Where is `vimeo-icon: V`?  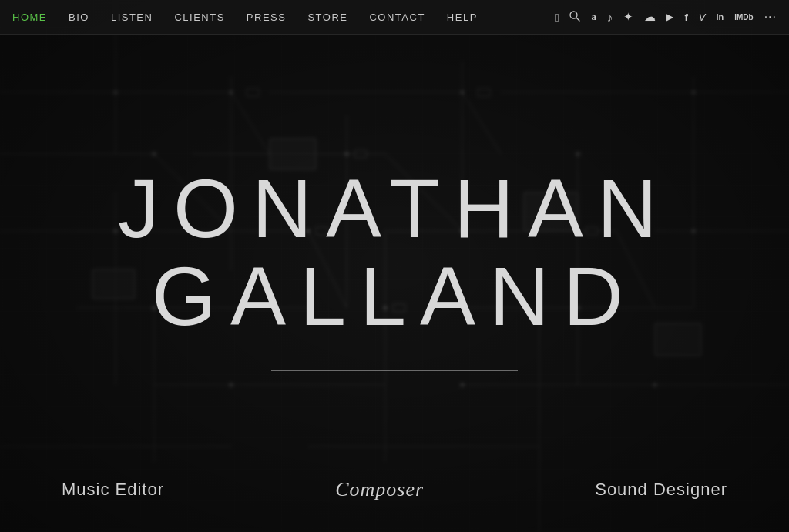
vimeo-icon: V is located at coordinates (703, 17).